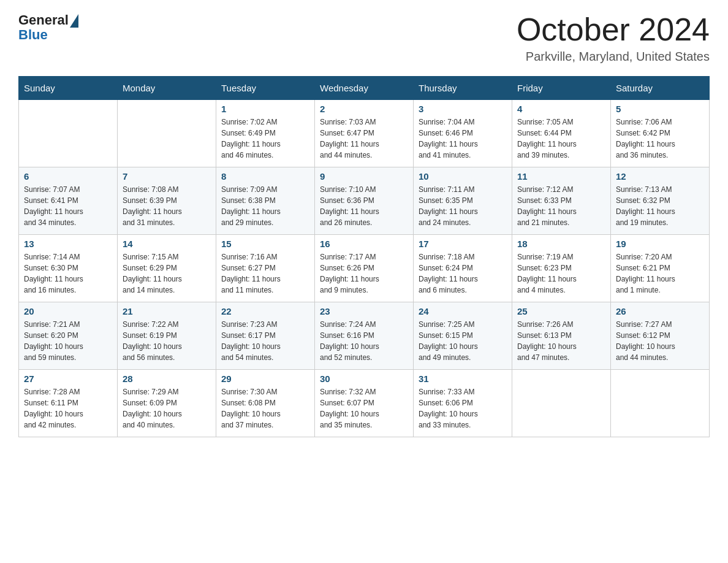  What do you see at coordinates (69, 201) in the screenshot?
I see `calendar-cell: 6Sunrise: 7:07 AM Sunset: 6:41 PM Daylig…` at bounding box center [69, 201].